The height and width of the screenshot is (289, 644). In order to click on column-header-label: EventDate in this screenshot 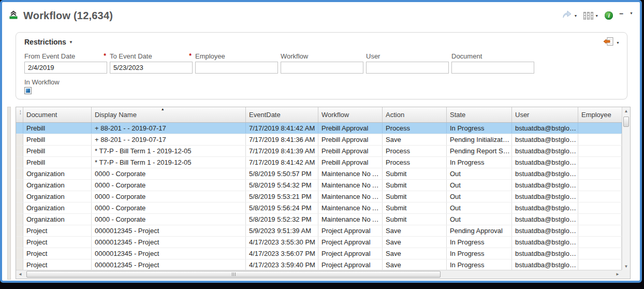, I will do `click(265, 115)`.